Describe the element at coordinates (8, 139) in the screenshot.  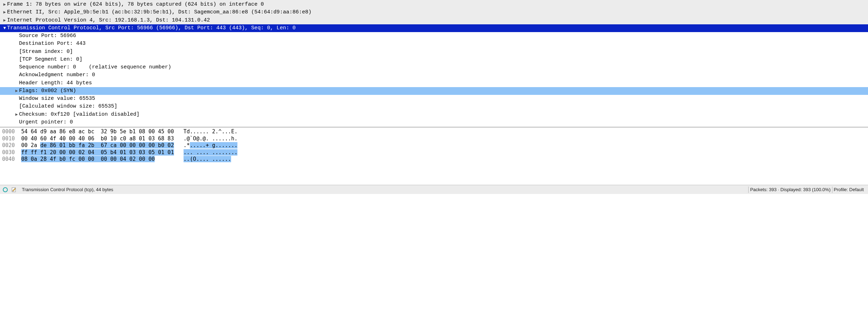
I see `hex-offset: 0010` at that location.